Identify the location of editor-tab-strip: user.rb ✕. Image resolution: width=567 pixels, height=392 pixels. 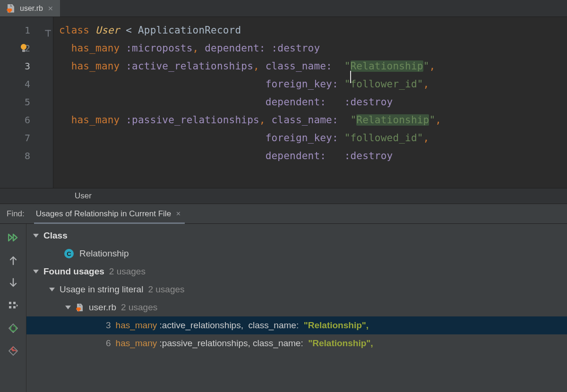
(284, 9).